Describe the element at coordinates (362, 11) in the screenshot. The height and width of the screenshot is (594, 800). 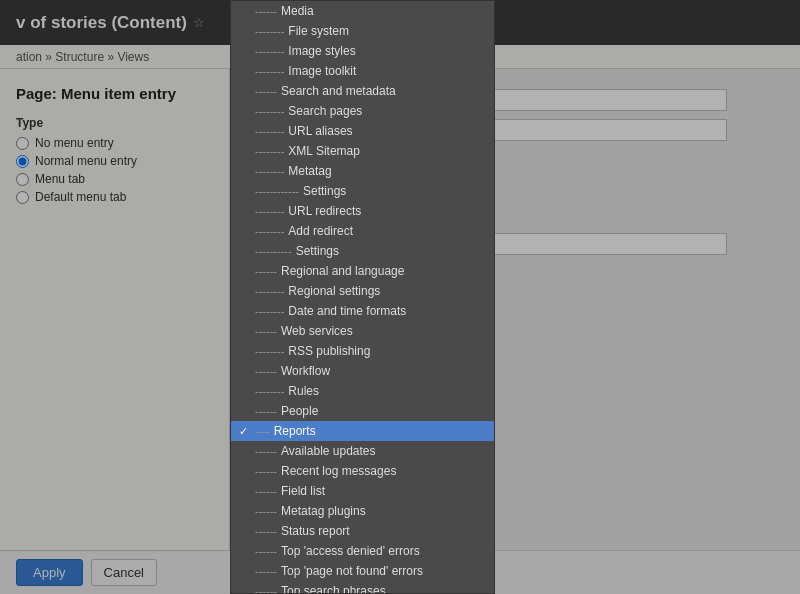
I see `dropdown-item: ------ Media` at that location.